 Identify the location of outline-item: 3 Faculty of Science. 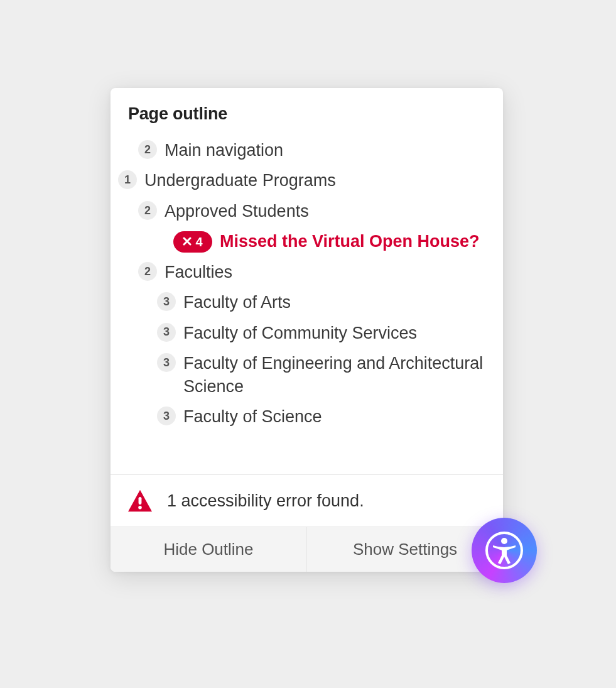
(305, 417).